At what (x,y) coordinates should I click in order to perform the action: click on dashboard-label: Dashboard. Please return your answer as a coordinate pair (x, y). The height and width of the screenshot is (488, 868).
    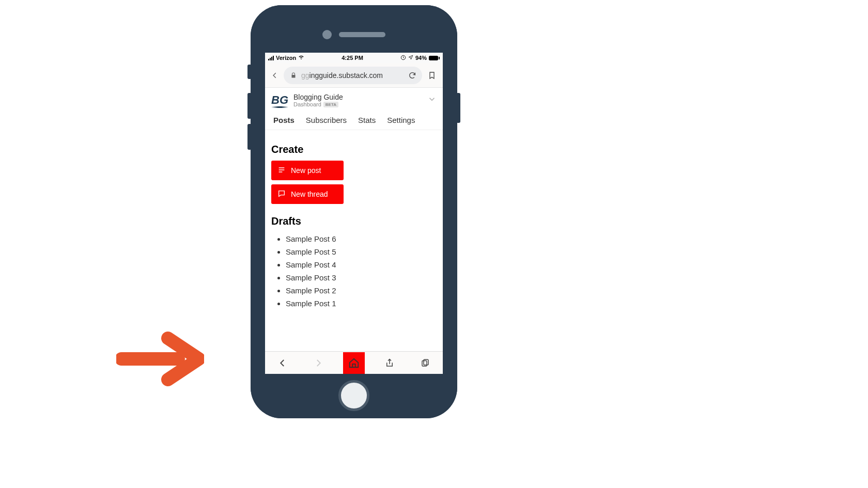
    Looking at the image, I should click on (307, 104).